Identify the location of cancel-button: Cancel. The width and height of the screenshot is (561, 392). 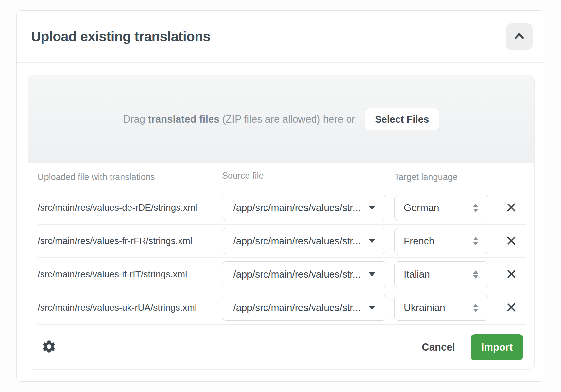
(438, 347).